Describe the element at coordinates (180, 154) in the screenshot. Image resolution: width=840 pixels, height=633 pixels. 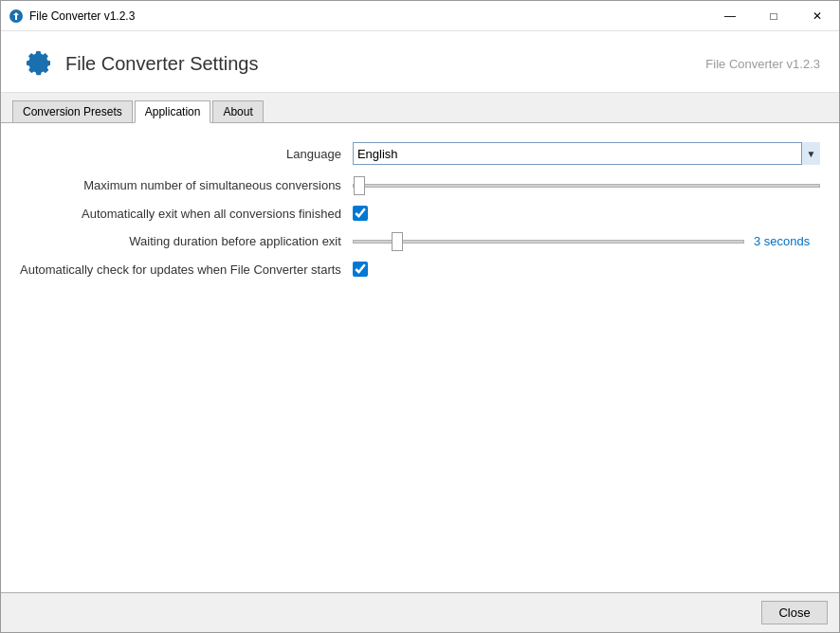
I see `language-label: Language` at that location.